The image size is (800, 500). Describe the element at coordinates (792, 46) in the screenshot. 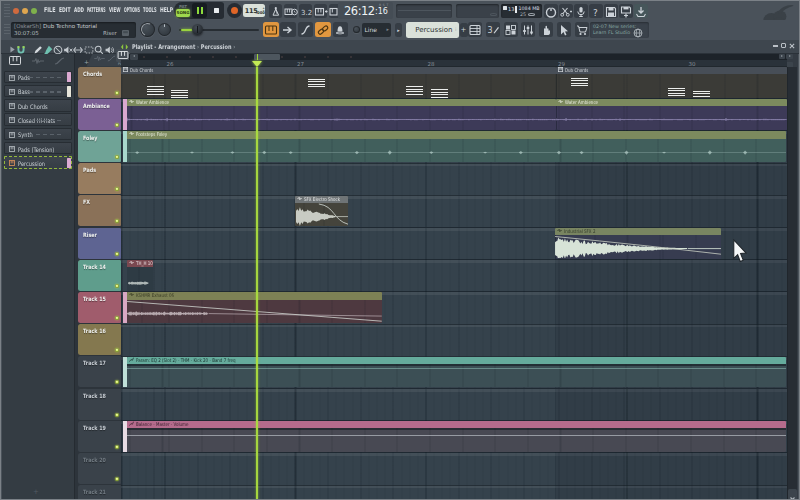

I see `close-button` at that location.